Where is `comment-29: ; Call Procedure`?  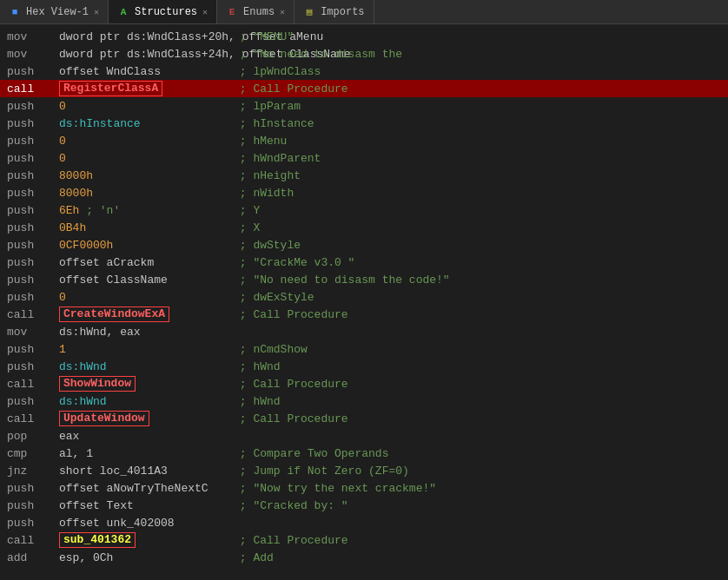 comment-29: ; Call Procedure is located at coordinates (477, 540).